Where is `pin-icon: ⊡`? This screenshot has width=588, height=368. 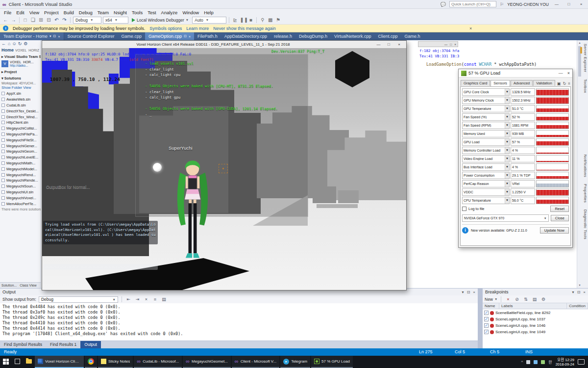 pin-icon: ⊡ is located at coordinates (468, 292).